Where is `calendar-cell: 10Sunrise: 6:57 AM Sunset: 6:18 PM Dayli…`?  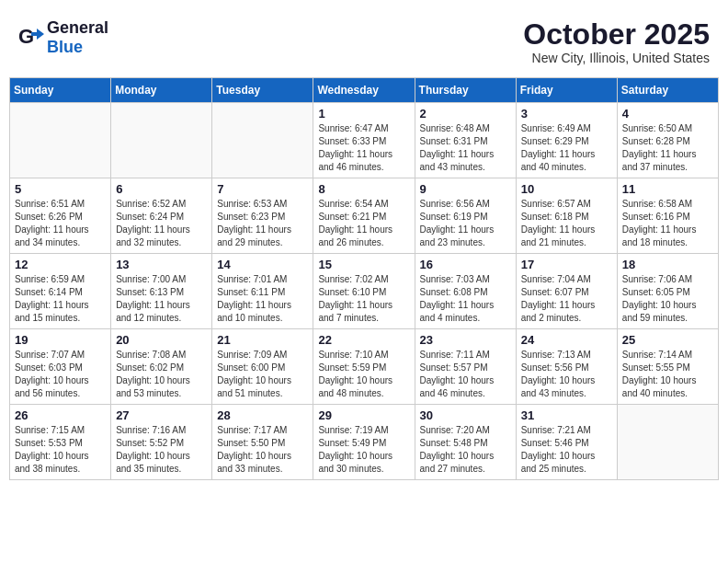 calendar-cell: 10Sunrise: 6:57 AM Sunset: 6:18 PM Dayli… is located at coordinates (566, 216).